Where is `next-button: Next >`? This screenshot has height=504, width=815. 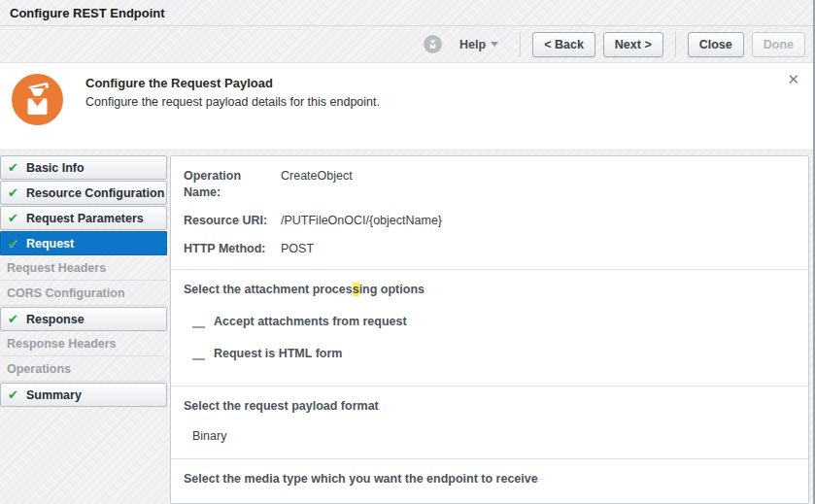 next-button: Next > is located at coordinates (633, 45).